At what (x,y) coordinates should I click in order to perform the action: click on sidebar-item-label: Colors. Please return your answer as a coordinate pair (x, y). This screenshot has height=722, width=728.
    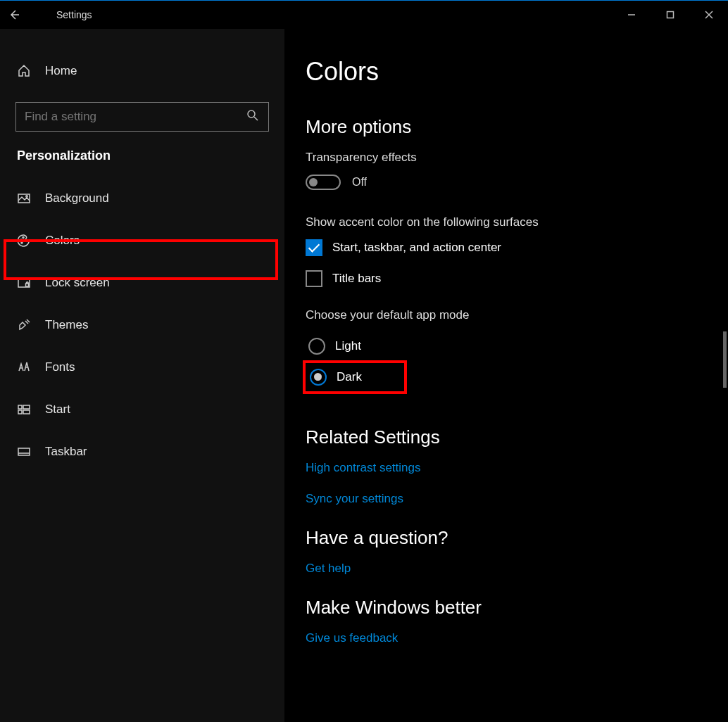
    Looking at the image, I should click on (62, 241).